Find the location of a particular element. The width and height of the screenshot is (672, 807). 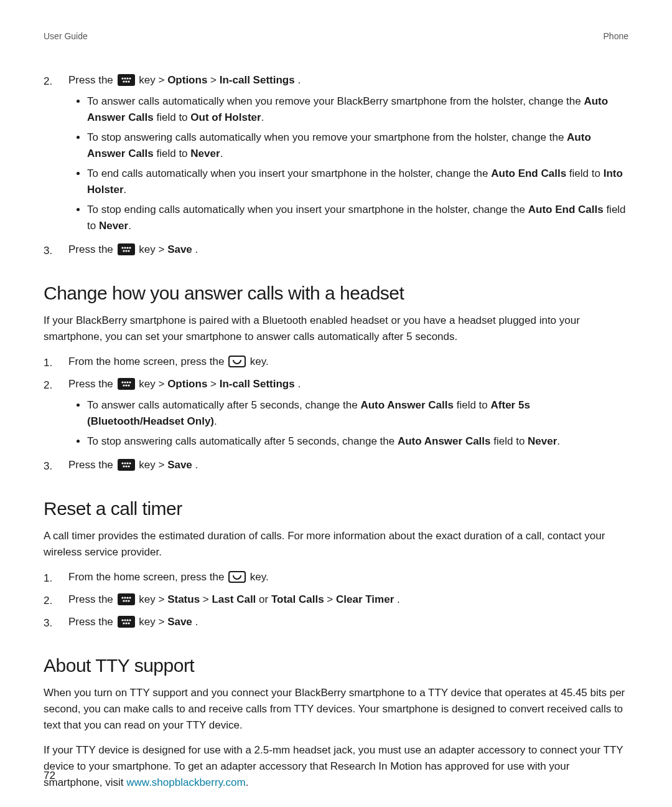

page-number: 72 is located at coordinates (50, 776).